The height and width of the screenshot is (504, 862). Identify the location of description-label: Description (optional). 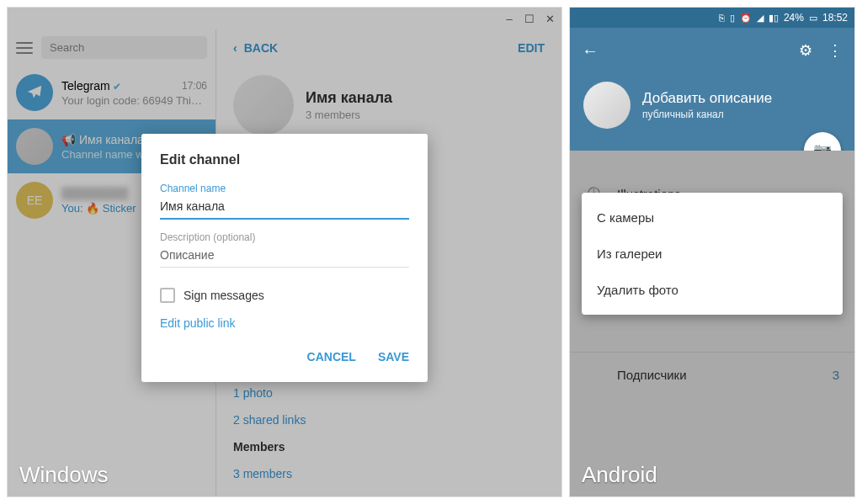
(285, 237).